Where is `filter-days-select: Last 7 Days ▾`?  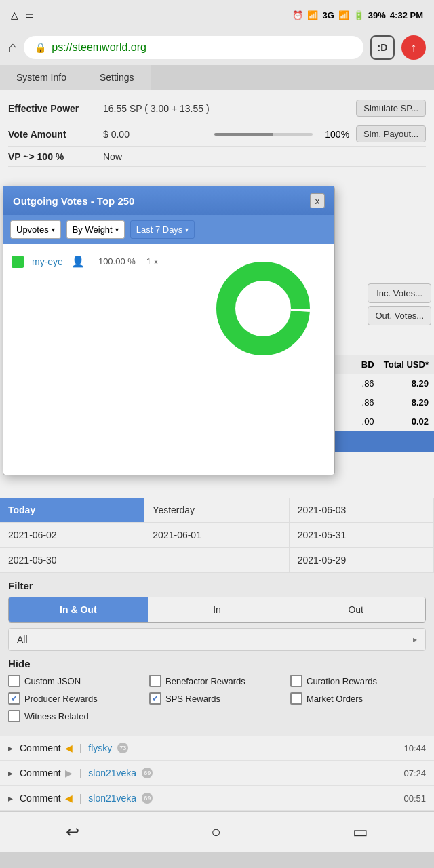
filter-days-select: Last 7 Days ▾ is located at coordinates (163, 229).